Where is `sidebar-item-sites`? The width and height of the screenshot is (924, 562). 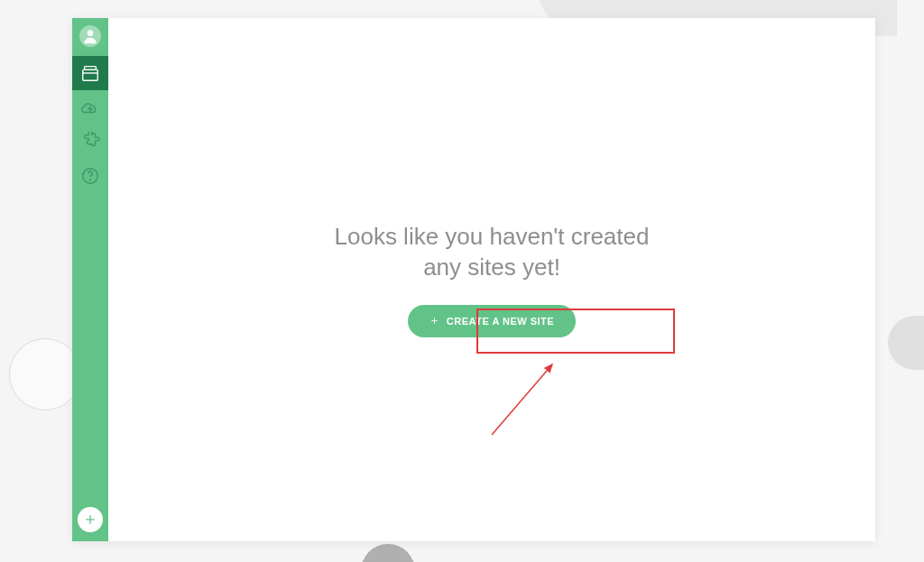
sidebar-item-sites is located at coordinates (90, 73).